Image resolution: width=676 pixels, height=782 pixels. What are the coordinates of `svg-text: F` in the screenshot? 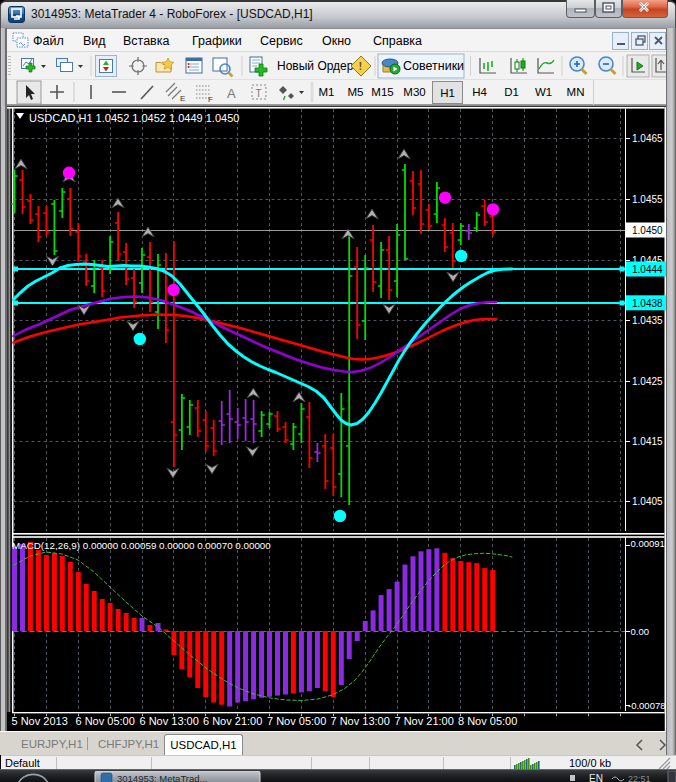 It's located at (210, 100).